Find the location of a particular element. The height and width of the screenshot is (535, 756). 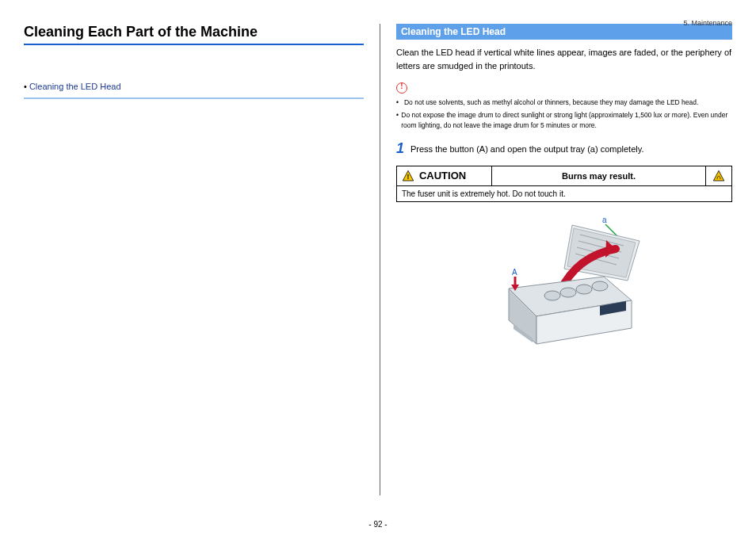

toc-link: Cleaning the LED Head is located at coordinates (193, 86).